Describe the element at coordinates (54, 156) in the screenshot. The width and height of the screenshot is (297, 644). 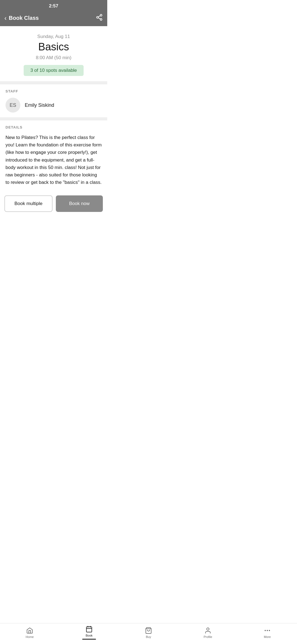
I see `details-section: DETAILS New to Pilates? This is the perf…` at that location.